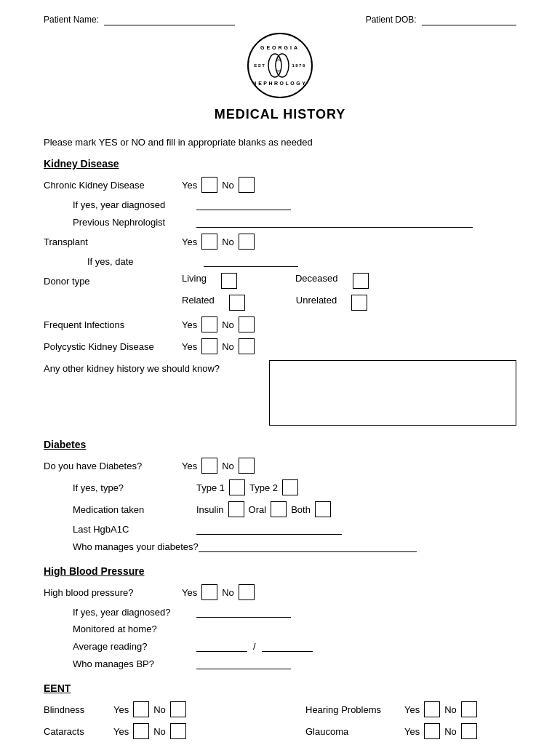 The image size is (560, 745). I want to click on deceased-checkbox, so click(361, 281).